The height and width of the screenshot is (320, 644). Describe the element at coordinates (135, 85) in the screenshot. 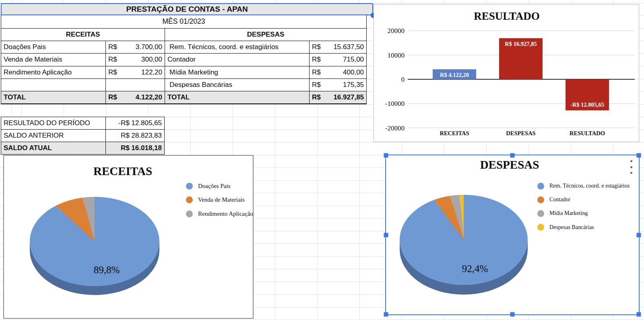

I see `cell-receita-value` at that location.